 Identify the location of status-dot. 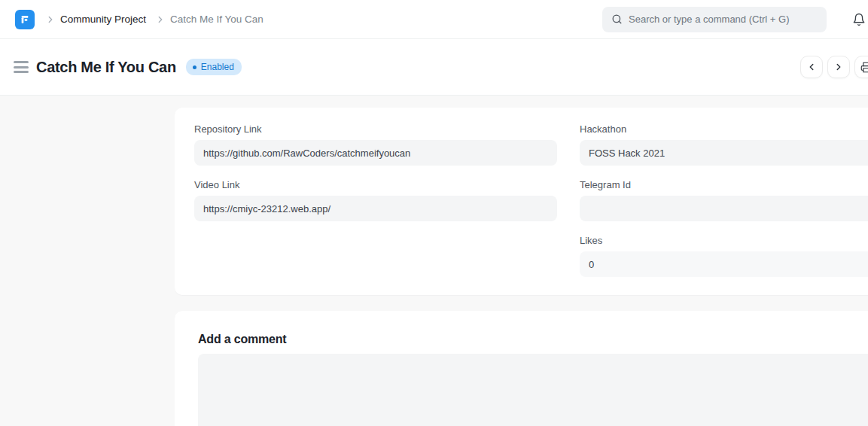
(194, 68).